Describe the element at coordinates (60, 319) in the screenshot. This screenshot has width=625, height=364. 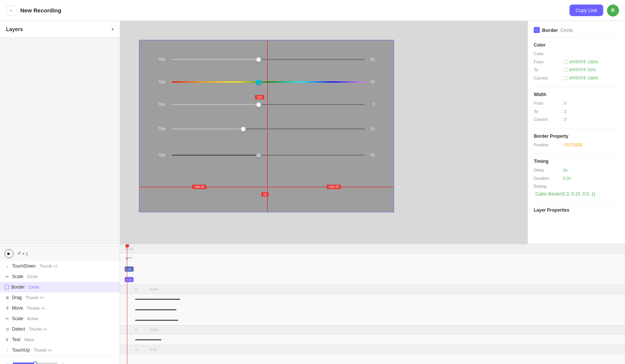
I see `layer-item-scale-active: ✏ Scale Active` at that location.